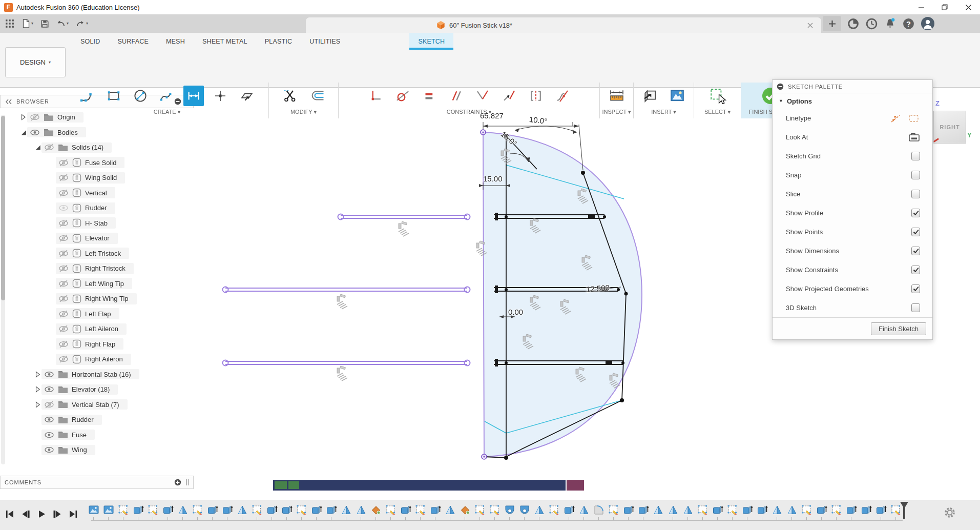 This screenshot has width=980, height=530. What do you see at coordinates (220, 96) in the screenshot?
I see `point-button` at bounding box center [220, 96].